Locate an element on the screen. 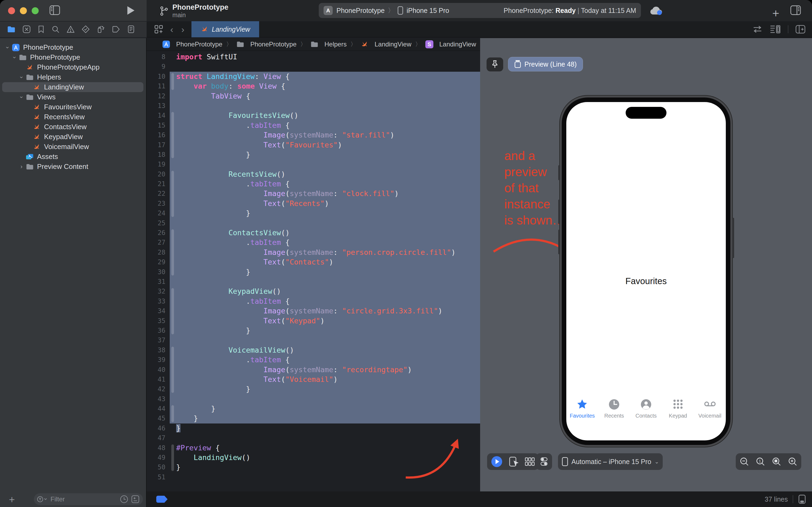 This screenshot has width=812, height=507. ios-tab-contacts: Contacts is located at coordinates (646, 408).